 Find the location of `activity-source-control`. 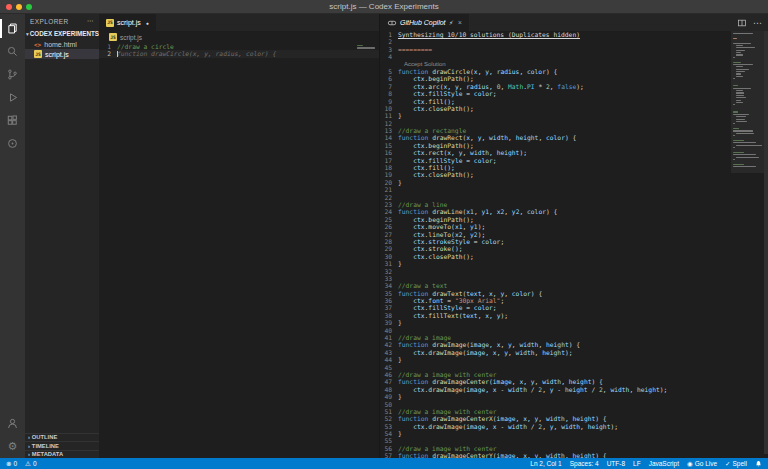

activity-source-control is located at coordinates (12, 74).